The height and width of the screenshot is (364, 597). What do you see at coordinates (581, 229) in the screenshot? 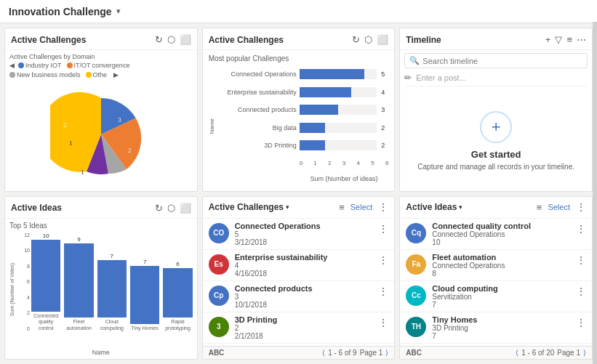
I see `ideas-item-dots-0: ⋮` at bounding box center [581, 229].